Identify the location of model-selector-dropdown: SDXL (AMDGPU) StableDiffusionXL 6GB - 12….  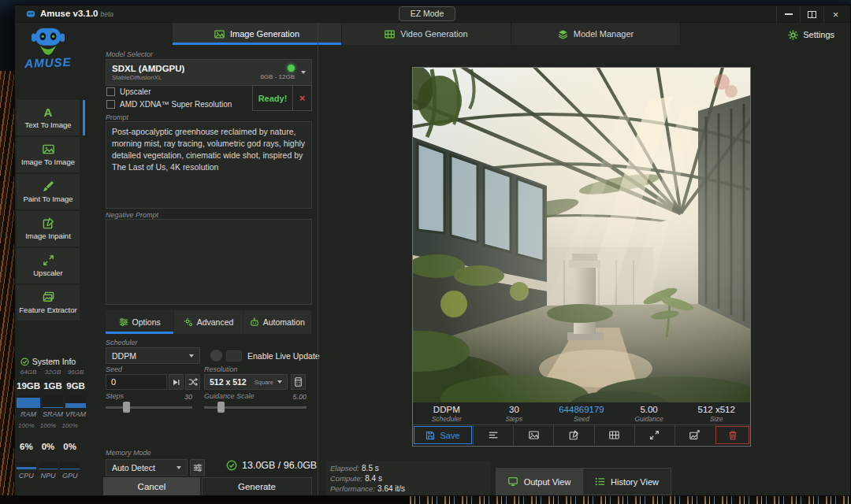
(209, 72).